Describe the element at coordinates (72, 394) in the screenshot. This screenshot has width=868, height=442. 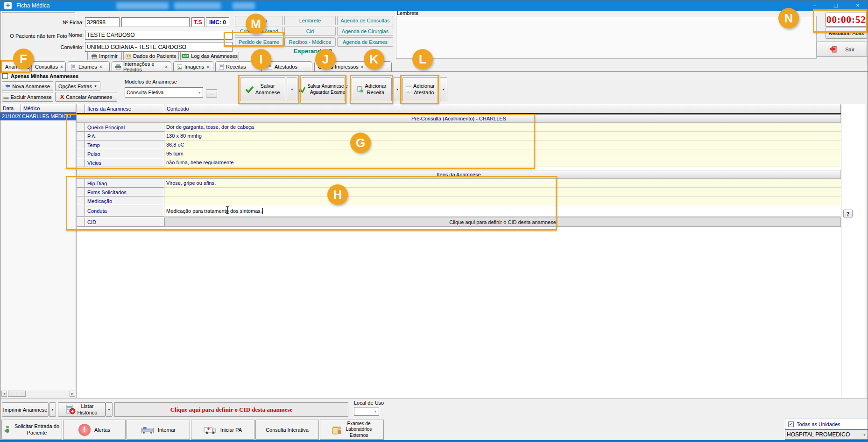
I see `scroll-right-icon: ►` at that location.